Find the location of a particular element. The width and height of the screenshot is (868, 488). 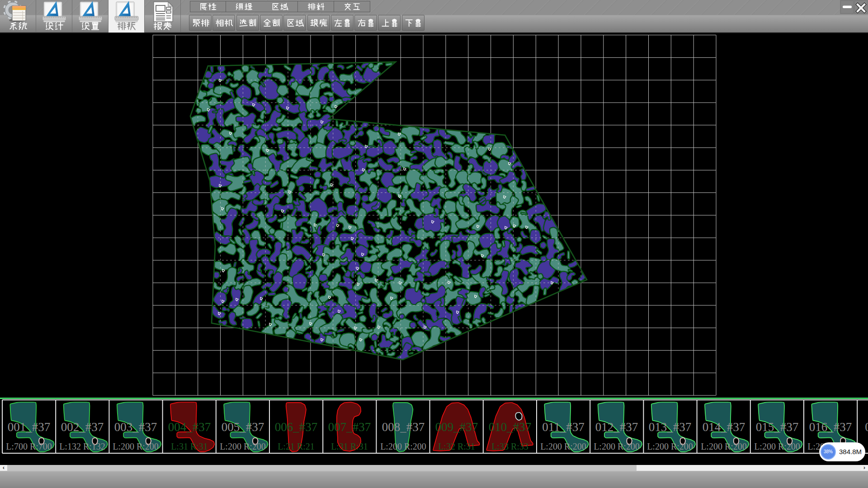

svg-text: 005_#37 is located at coordinates (243, 427).